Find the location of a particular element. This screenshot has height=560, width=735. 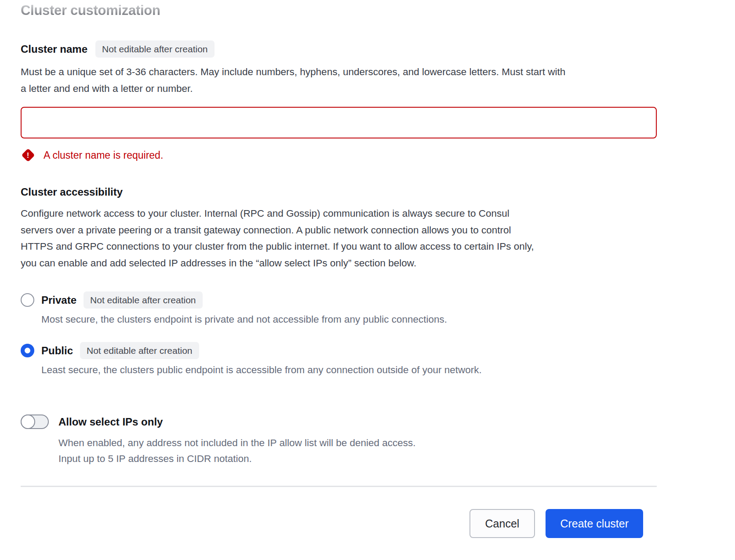

toggle-knob-icon is located at coordinates (28, 422).